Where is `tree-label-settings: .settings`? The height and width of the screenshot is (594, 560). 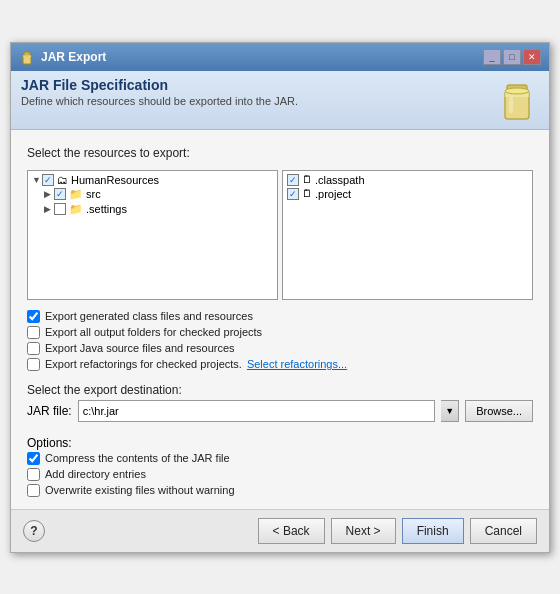
tree-label-settings: .settings is located at coordinates (106, 209).